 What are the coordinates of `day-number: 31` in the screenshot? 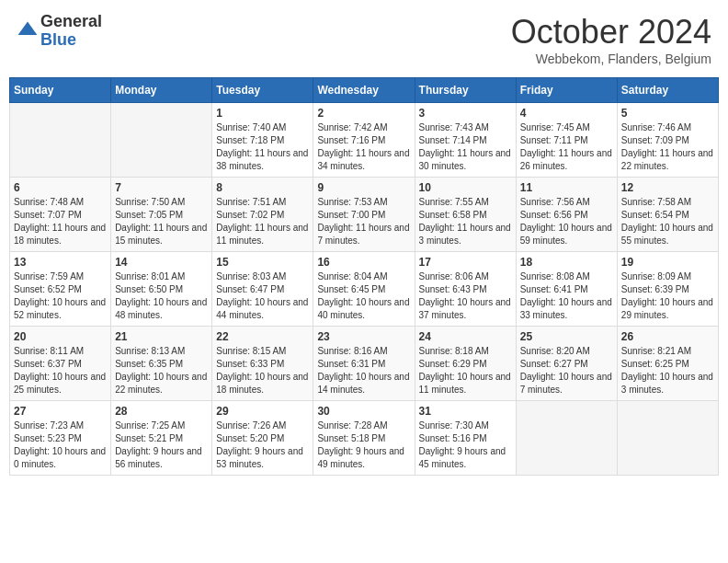 It's located at (465, 411).